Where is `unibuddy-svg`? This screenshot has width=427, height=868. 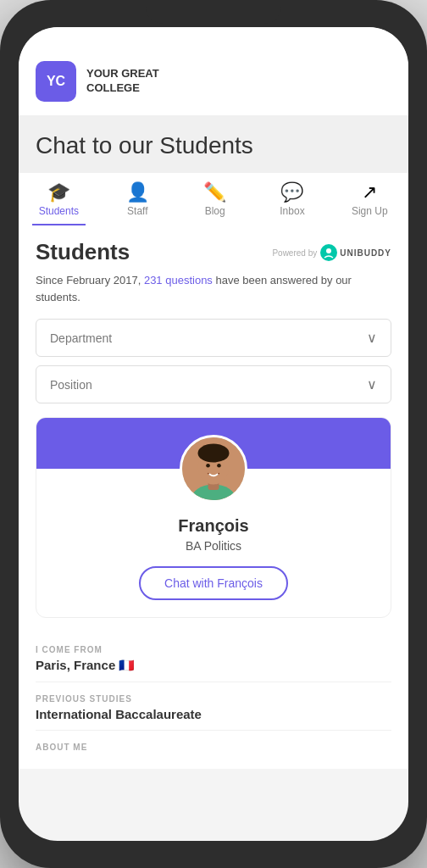
unibuddy-svg is located at coordinates (329, 253).